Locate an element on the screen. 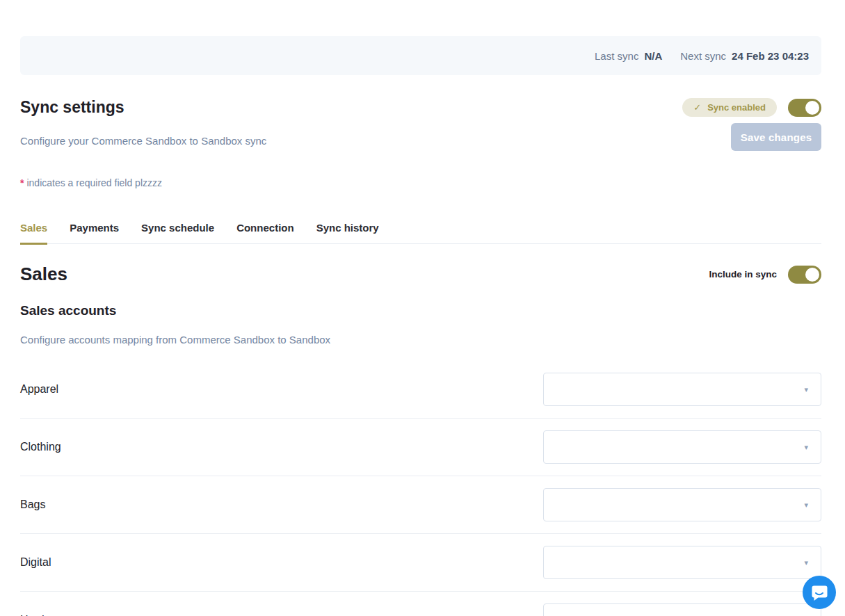 The width and height of the screenshot is (845, 616). sync-enabled-badge-label: Sync enabled is located at coordinates (737, 107).